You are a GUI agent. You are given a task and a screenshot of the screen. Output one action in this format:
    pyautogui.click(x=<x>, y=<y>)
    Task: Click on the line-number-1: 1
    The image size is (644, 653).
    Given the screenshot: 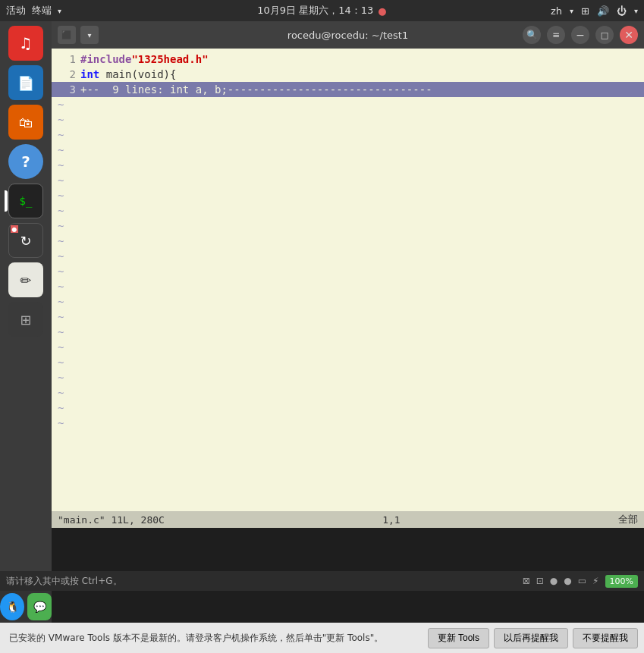 What is the action you would take?
    pyautogui.click(x=65, y=59)
    